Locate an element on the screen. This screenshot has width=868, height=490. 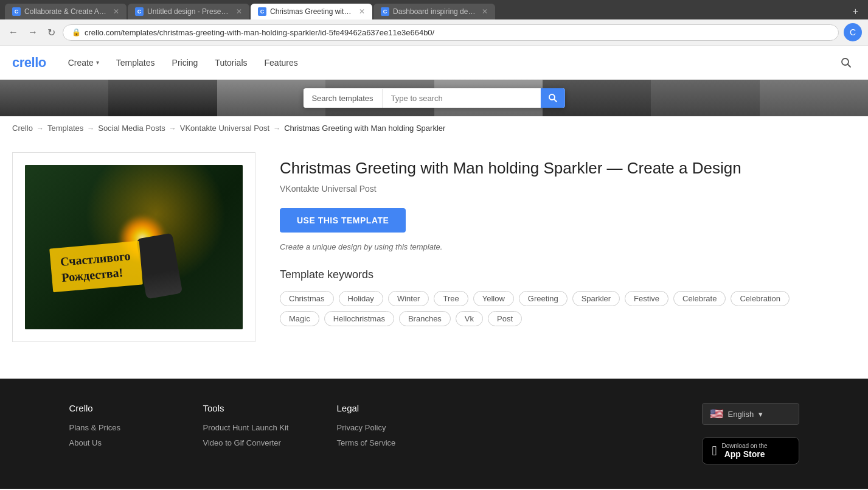
browser-toolbar: ← → ↻ 🔒 crello.com/templates/christmas-g… is located at coordinates (434, 33).